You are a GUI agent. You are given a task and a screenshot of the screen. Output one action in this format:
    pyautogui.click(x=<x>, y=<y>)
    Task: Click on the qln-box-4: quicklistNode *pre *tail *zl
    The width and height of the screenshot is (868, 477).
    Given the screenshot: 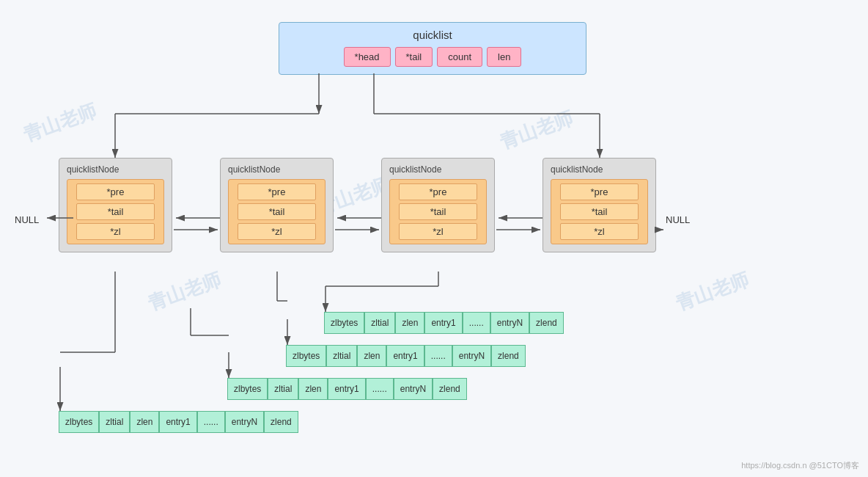 What is the action you would take?
    pyautogui.click(x=600, y=205)
    